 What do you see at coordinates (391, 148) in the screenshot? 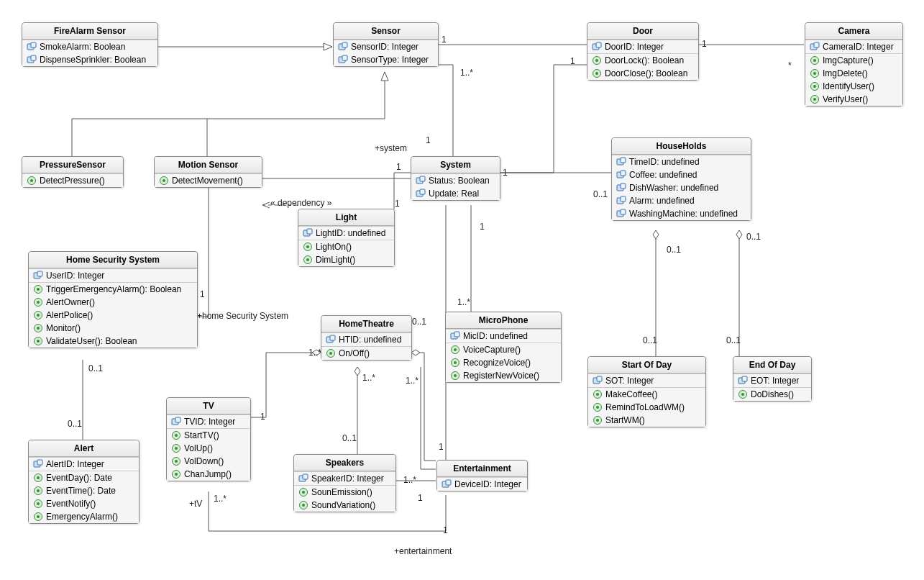
I see `role-system: +system` at bounding box center [391, 148].